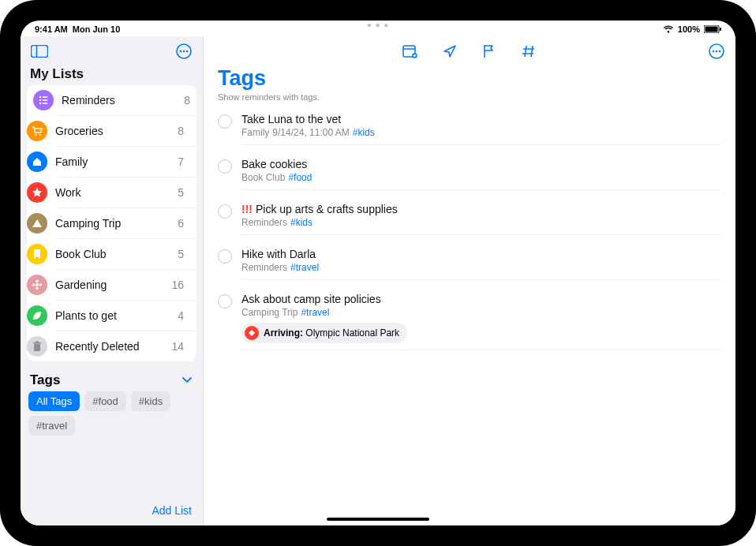  Describe the element at coordinates (378, 28) in the screenshot. I see `status-bar: 9:41 AM Mon Jun 10 ● ● ● 100%` at that location.